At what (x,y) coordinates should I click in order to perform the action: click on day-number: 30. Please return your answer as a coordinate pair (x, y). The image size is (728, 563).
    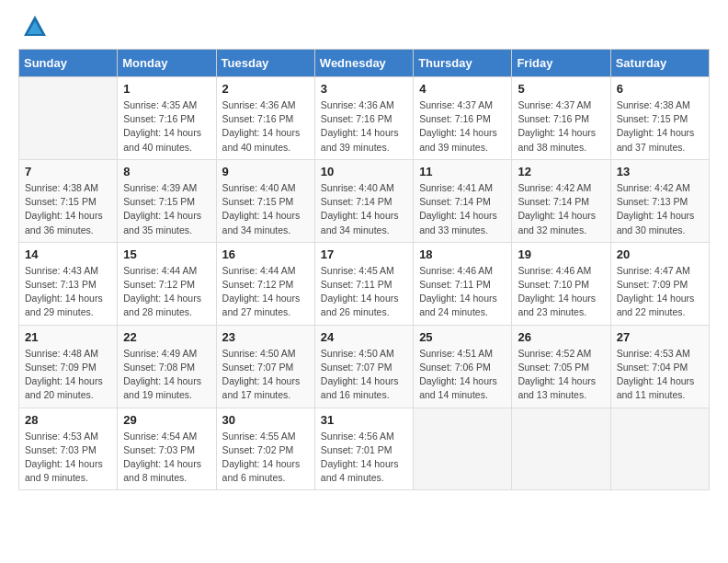
    Looking at the image, I should click on (266, 419).